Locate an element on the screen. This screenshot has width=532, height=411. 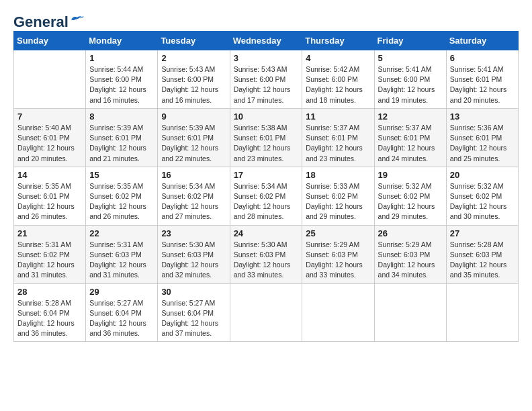
day-number: 19 is located at coordinates (410, 175).